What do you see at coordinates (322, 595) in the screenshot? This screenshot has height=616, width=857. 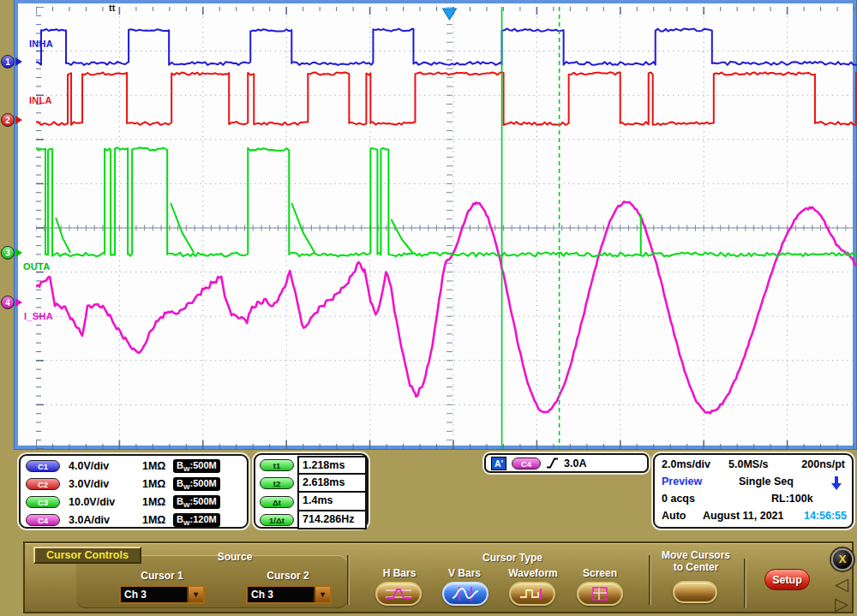 I see `cursor2-dropdown-arrow: ▼` at bounding box center [322, 595].